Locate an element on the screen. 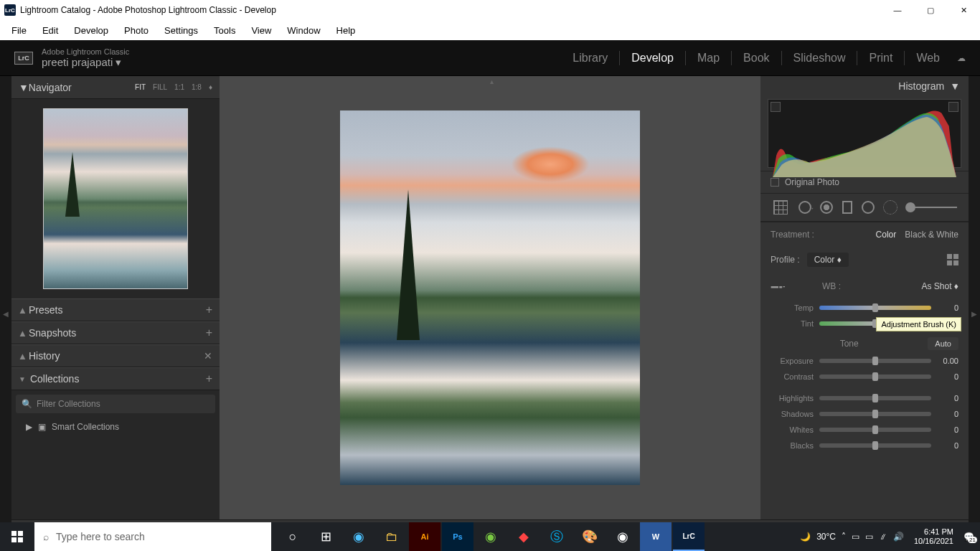 This screenshot has height=551, width=980. volume-icon: 🔊 is located at coordinates (898, 537).